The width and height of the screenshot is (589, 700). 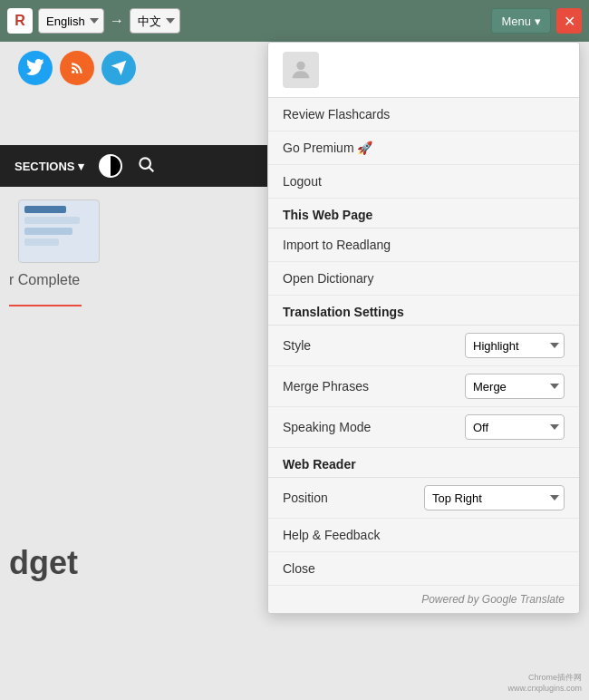 What do you see at coordinates (35, 68) in the screenshot?
I see `twitter-icon` at bounding box center [35, 68].